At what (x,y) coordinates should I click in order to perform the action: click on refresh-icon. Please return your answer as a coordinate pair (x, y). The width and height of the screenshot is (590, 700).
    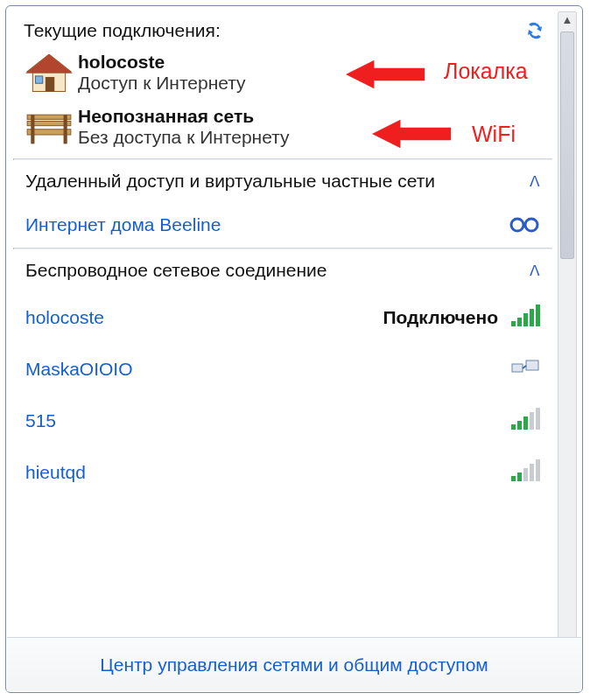
    Looking at the image, I should click on (535, 31).